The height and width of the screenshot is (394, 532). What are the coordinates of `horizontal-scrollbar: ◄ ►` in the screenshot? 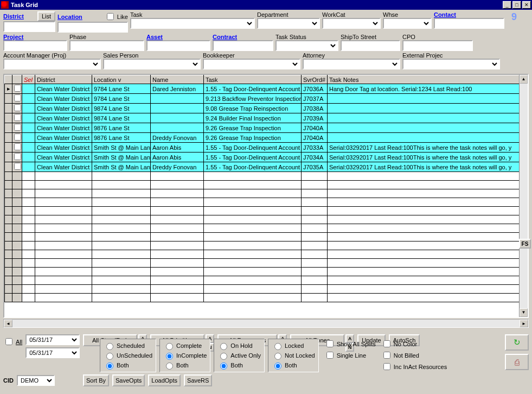 It's located at (266, 323).